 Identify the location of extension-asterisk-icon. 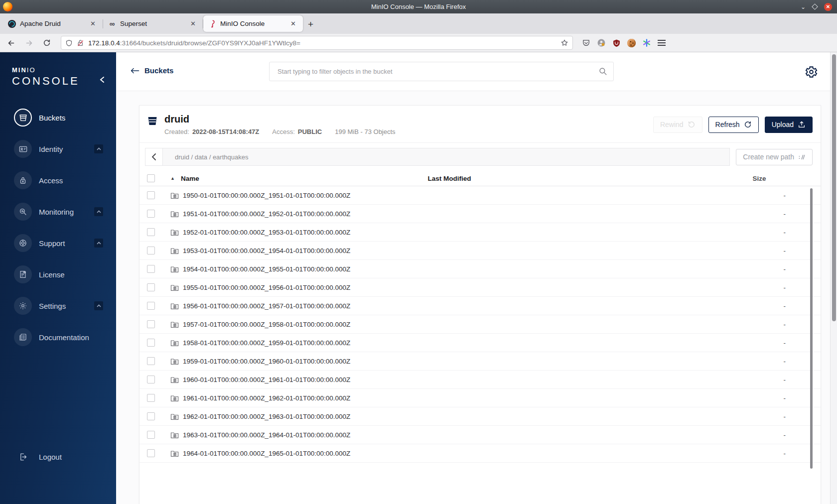
(647, 43).